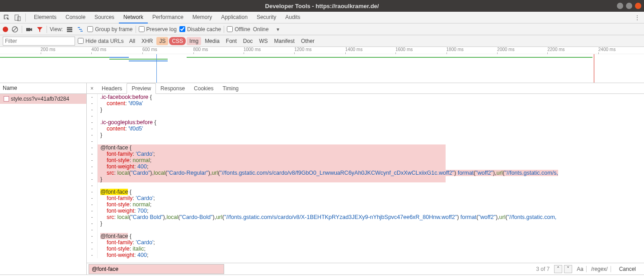  I want to click on filter-media: Media, so click(212, 41).